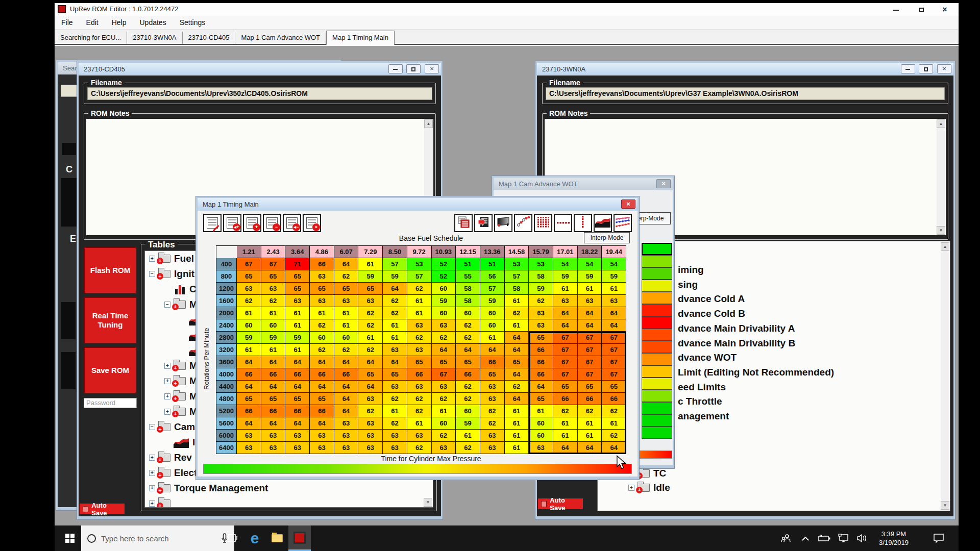  What do you see at coordinates (563, 223) in the screenshot?
I see `dot-row-button` at bounding box center [563, 223].